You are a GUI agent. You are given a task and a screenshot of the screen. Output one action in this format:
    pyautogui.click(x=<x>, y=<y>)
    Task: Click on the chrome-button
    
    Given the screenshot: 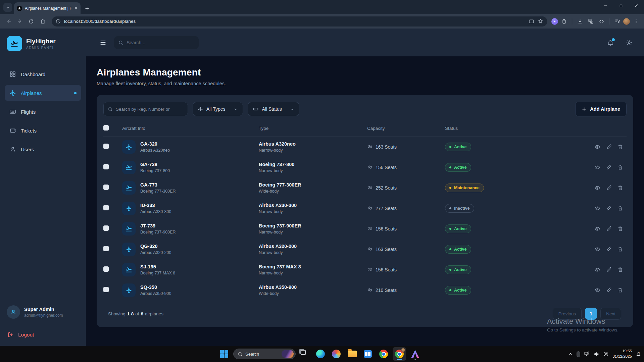 What is the action you would take?
    pyautogui.click(x=384, y=354)
    